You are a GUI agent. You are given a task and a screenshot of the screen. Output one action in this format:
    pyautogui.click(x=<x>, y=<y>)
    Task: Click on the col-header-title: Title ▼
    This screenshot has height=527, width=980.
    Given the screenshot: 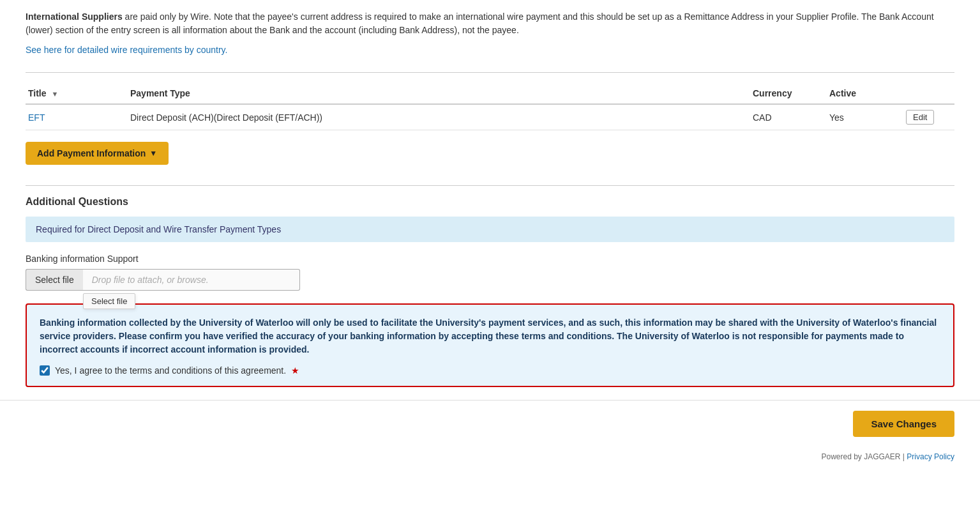 What is the action you would take?
    pyautogui.click(x=77, y=93)
    